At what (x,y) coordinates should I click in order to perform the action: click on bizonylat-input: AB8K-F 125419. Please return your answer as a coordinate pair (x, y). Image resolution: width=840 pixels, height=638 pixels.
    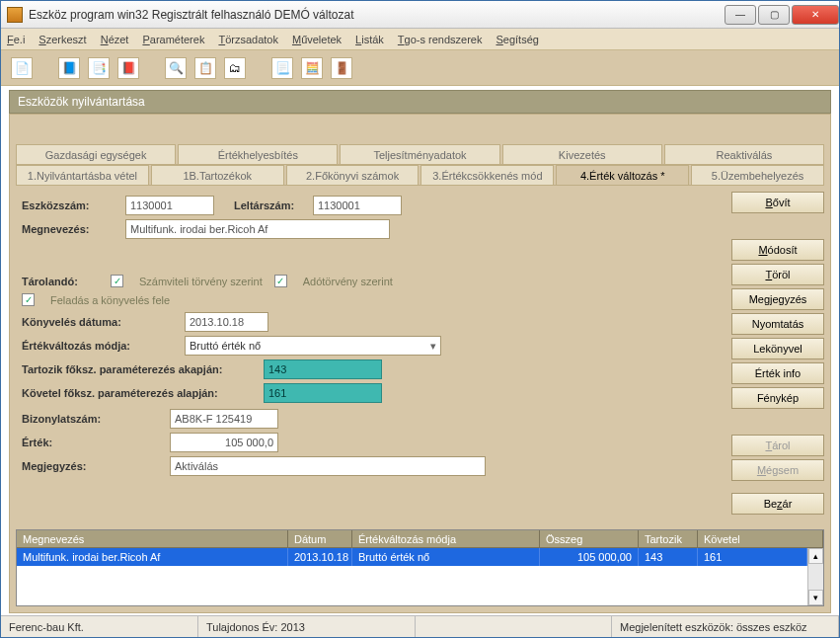
    Looking at the image, I should click on (224, 419).